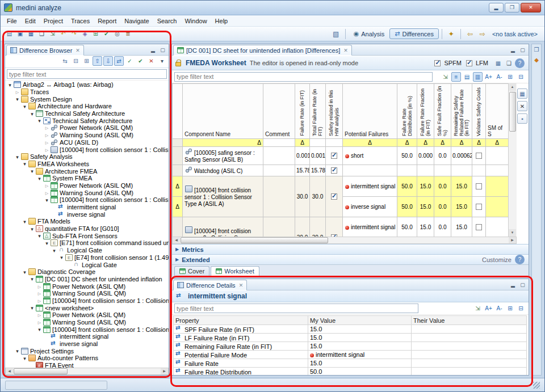  What do you see at coordinates (241, 346) in the screenshot?
I see `property-cell: Remaining Failure Rate (in FIT)` at bounding box center [241, 346].